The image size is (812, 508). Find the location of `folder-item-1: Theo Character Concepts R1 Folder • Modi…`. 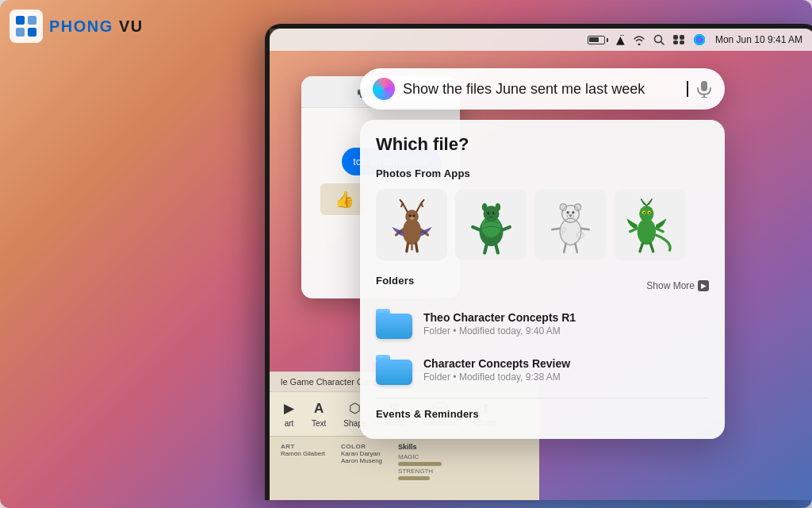

folder-item-1: Theo Character Concepts R1 Folder • Modi… is located at coordinates (542, 324).